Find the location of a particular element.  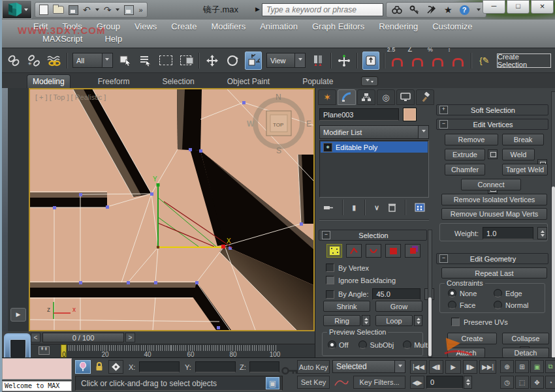

field-of-view-region-icon: ⬚ is located at coordinates (522, 382).